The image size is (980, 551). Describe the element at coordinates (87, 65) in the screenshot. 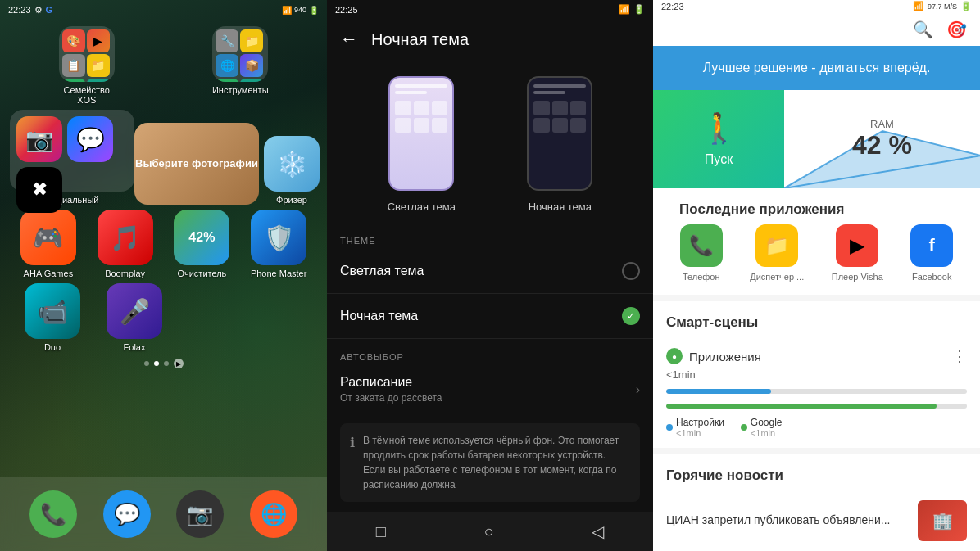

I see `folder-xos: 🎨 ▶ 📋 📁 📱 🔄 🌐 📦 Семейство XOS` at that location.